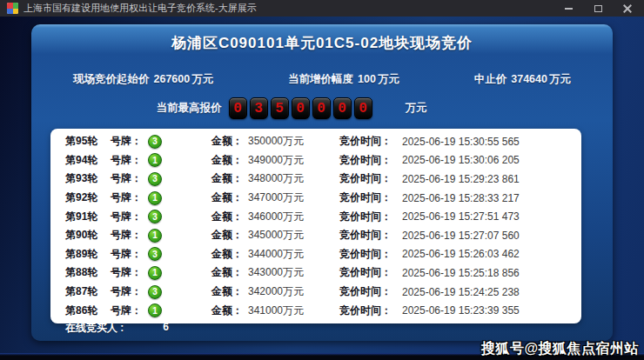 Image resolution: width=644 pixels, height=360 pixels. I want to click on window-title: 上海市国有建设用地使用权出让电子竞价系统-大屏展示, so click(140, 9).